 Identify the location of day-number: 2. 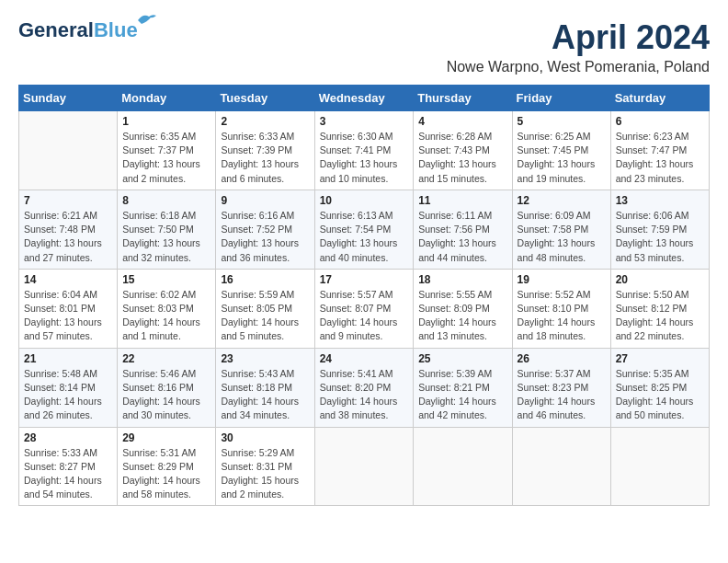
(265, 121).